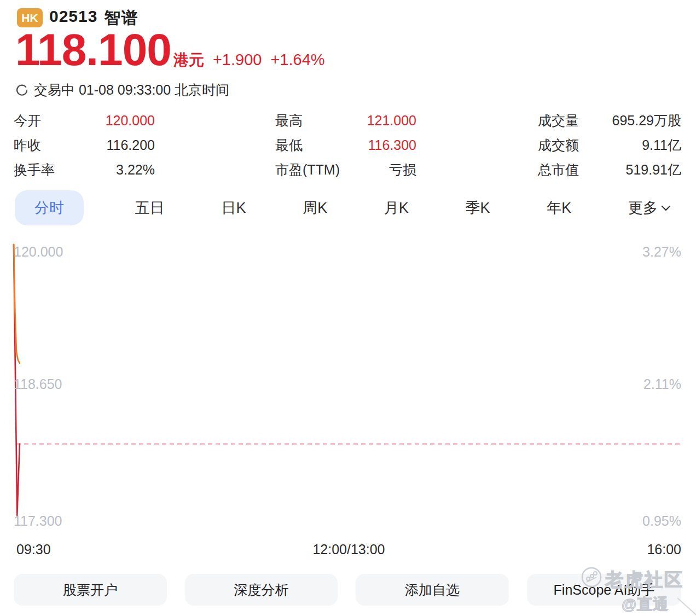  I want to click on tab-weekly-k: 周K, so click(315, 208).